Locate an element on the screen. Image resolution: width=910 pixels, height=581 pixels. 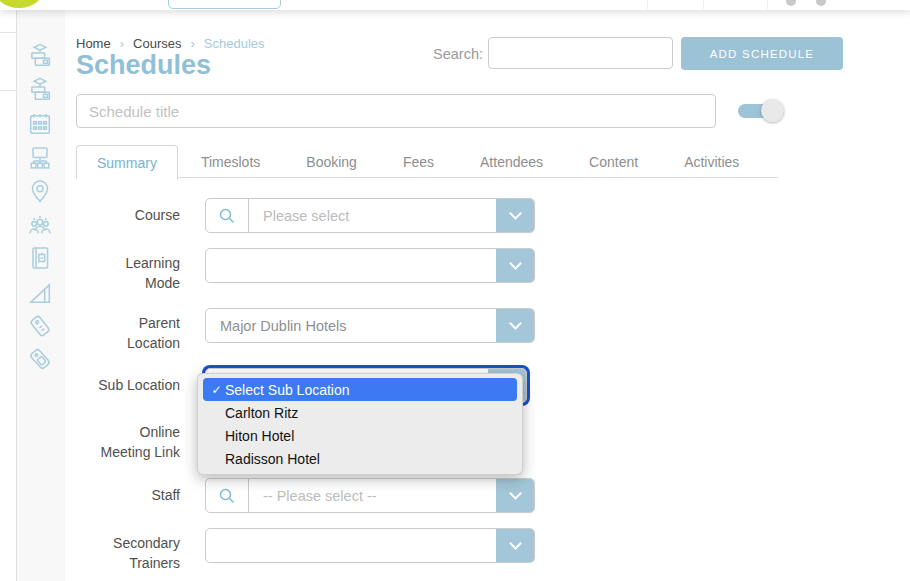
tab-content: Content is located at coordinates (614, 162).